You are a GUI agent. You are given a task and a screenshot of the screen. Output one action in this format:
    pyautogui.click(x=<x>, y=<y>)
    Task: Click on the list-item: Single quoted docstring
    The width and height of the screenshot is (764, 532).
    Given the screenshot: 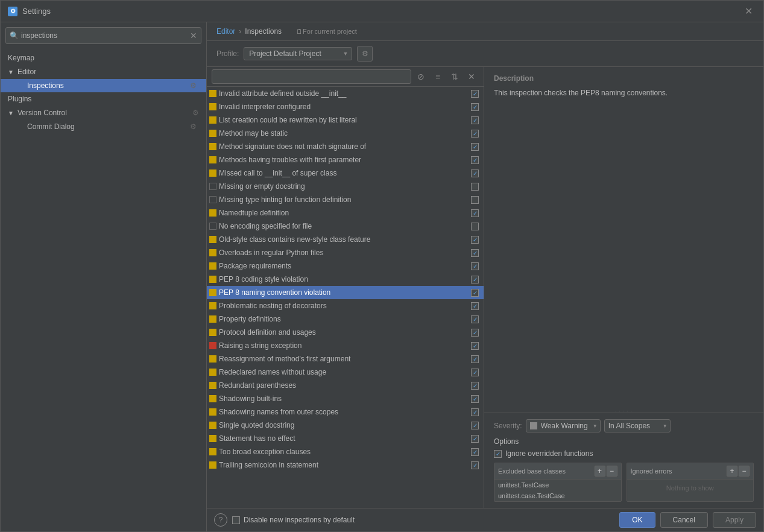 What is the action you would take?
    pyautogui.click(x=345, y=425)
    